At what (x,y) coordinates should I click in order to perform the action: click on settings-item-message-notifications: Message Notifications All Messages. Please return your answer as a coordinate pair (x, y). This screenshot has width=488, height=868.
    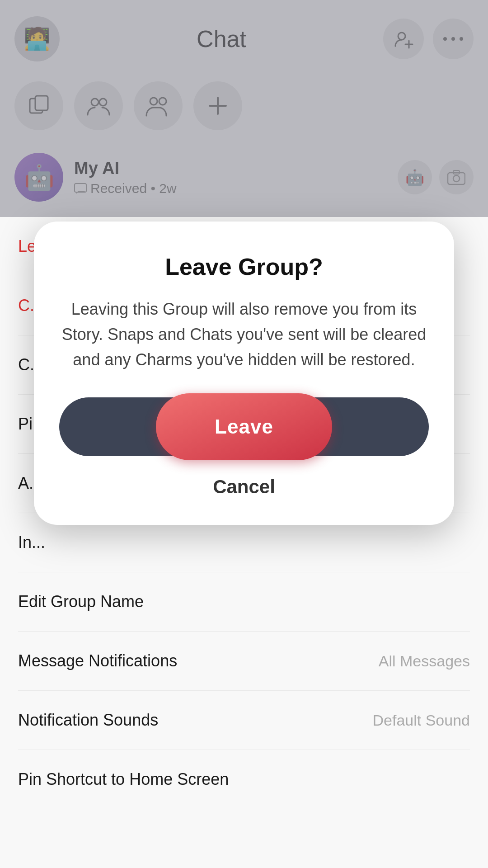
    Looking at the image, I should click on (244, 661).